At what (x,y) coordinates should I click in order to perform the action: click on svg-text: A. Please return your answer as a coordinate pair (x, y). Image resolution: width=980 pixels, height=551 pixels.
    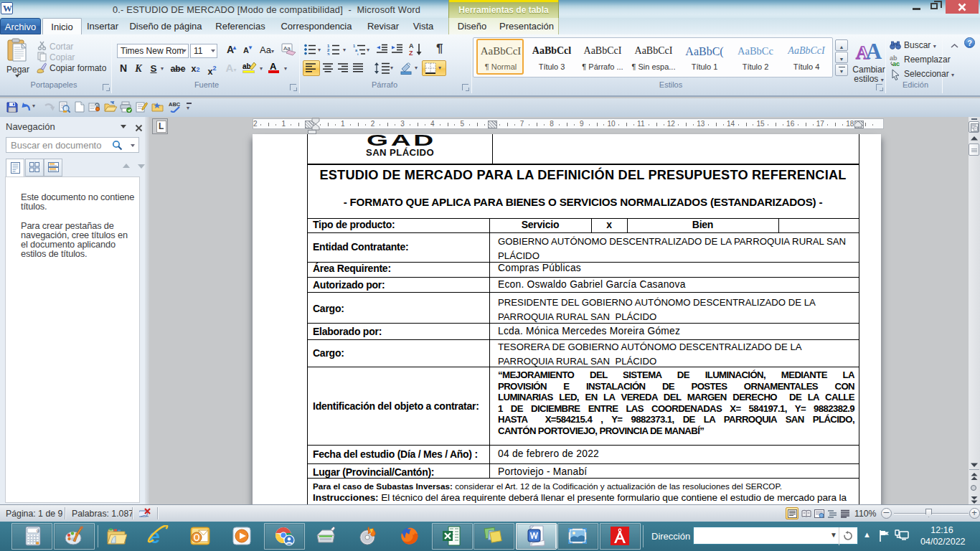
    Looking at the image, I should click on (412, 46).